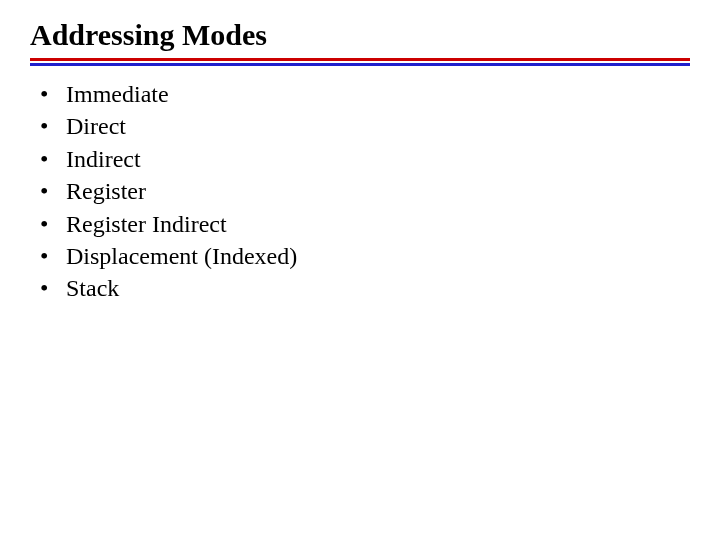 Image resolution: width=720 pixels, height=540 pixels. What do you see at coordinates (365, 159) in the screenshot?
I see `list-item: •Indirect` at bounding box center [365, 159].